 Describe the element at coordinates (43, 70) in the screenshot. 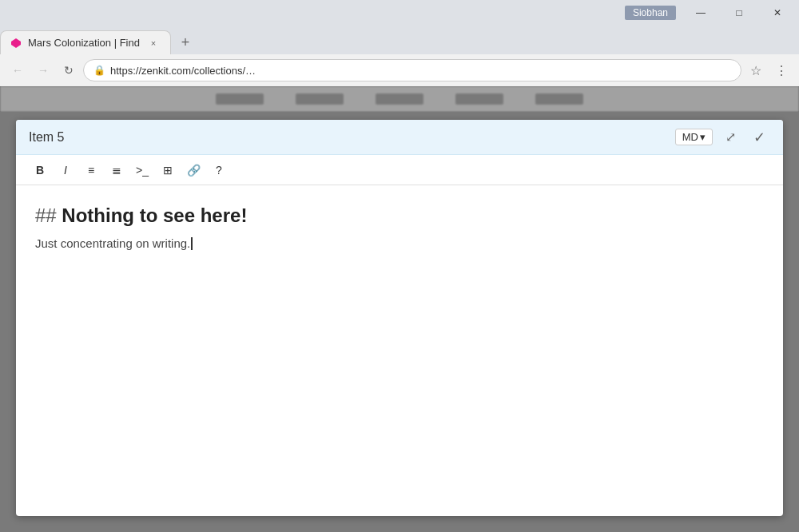

I see `forward-button: →` at that location.